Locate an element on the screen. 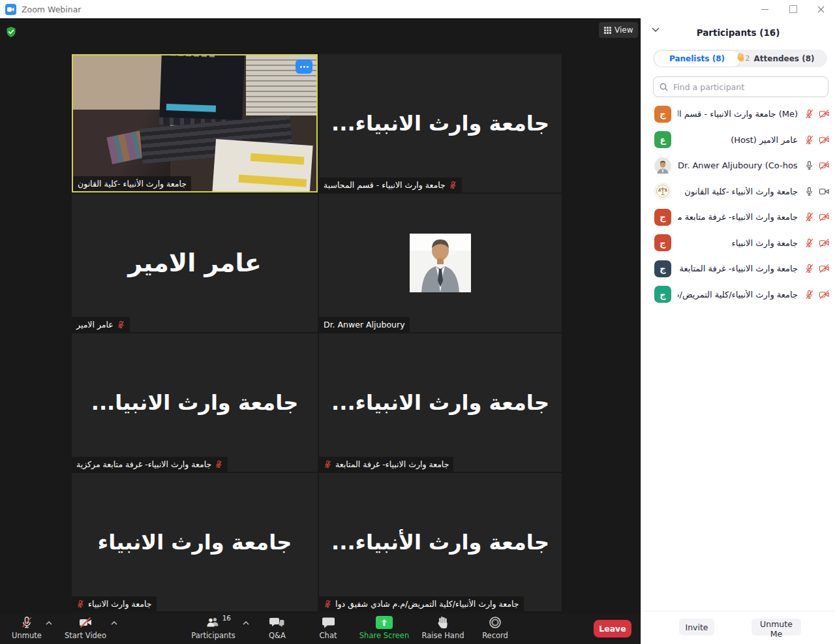 The height and width of the screenshot is (644, 835). chat-button: Chat is located at coordinates (328, 628).